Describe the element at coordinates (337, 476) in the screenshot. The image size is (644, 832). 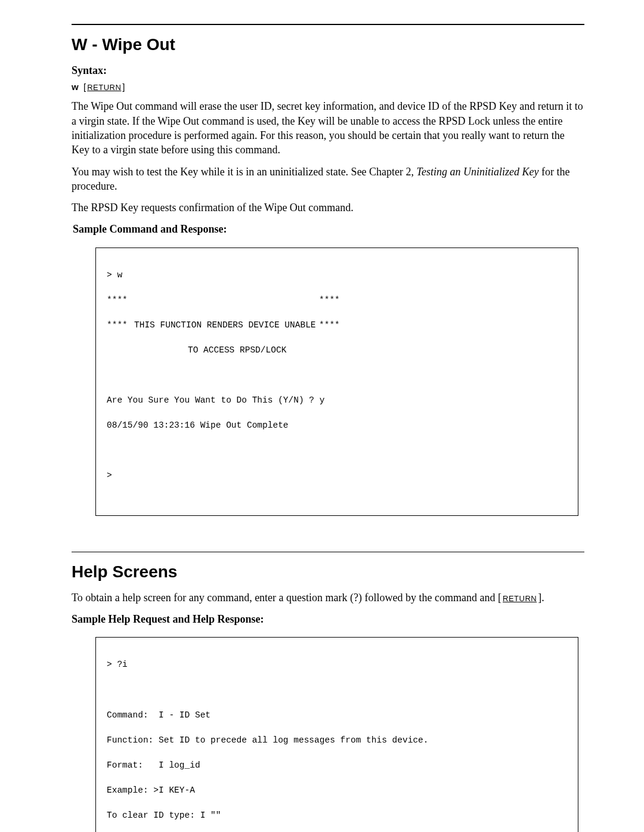
I see `term-line: >` at that location.